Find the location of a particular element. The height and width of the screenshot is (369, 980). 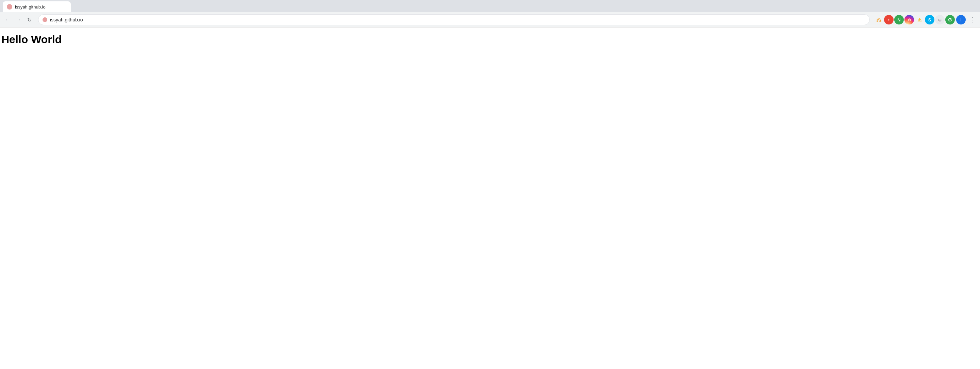

tab-bar: issyah.github.io is located at coordinates (490, 6).